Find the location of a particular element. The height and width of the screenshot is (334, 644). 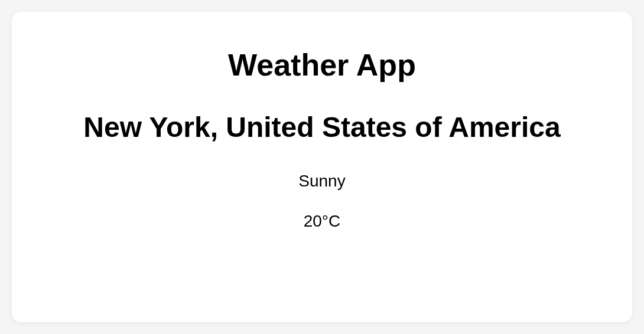

location-text: New York, United States of America is located at coordinates (321, 127).